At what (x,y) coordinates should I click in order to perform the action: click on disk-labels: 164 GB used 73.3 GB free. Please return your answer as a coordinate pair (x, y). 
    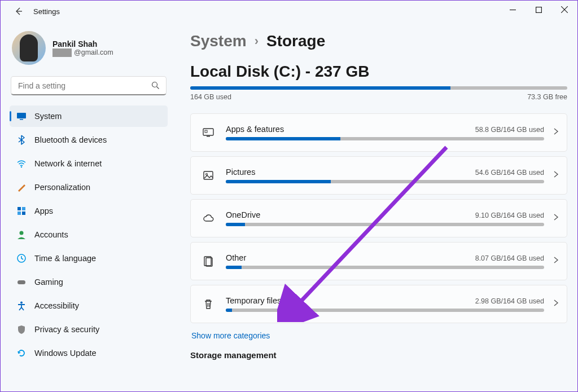
    Looking at the image, I should click on (379, 97).